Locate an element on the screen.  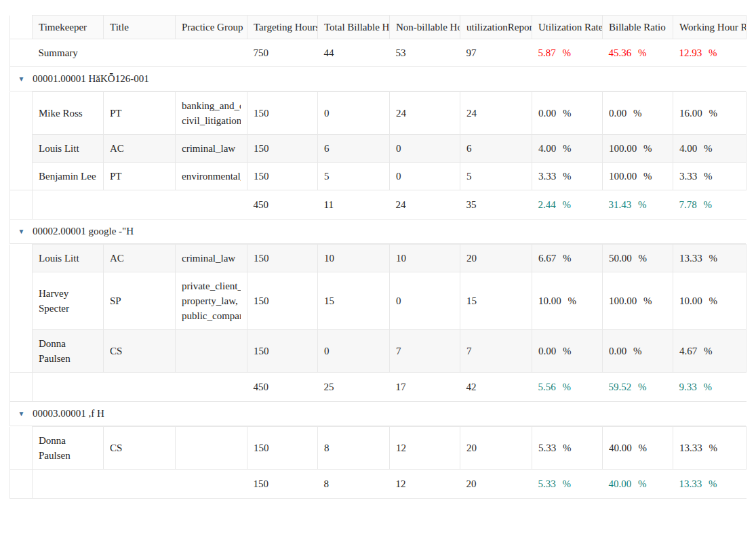
subtotal-working_hour: 13.33 % is located at coordinates (710, 484).